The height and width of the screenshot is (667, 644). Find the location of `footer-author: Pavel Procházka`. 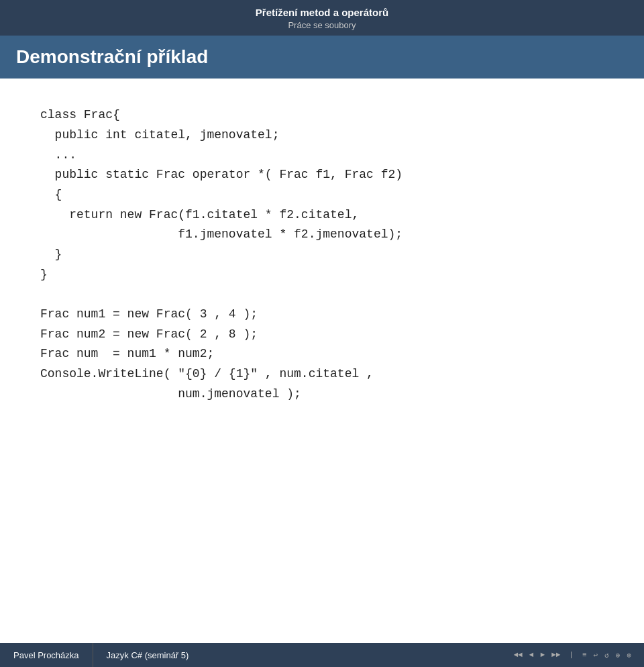

footer-author: Pavel Procházka is located at coordinates (47, 655).